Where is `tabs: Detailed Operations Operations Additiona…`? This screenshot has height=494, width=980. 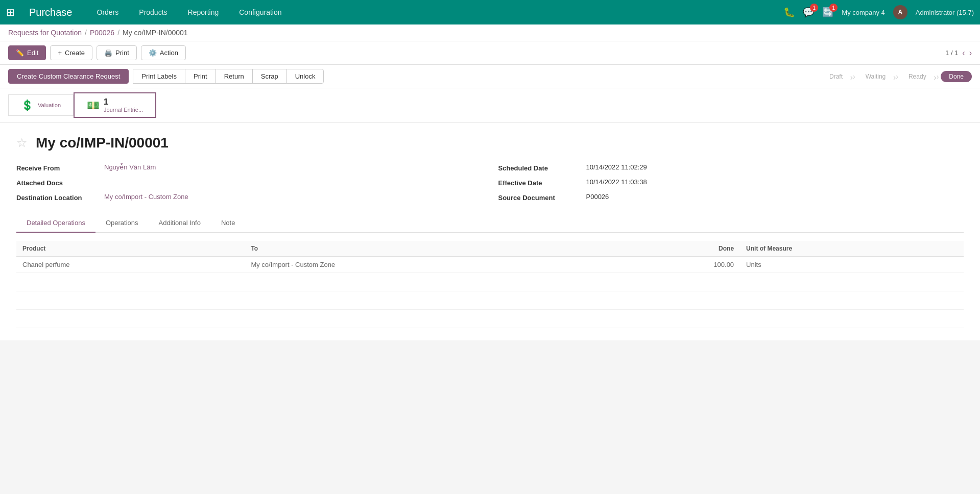 tabs: Detailed Operations Operations Additiona… is located at coordinates (490, 224).